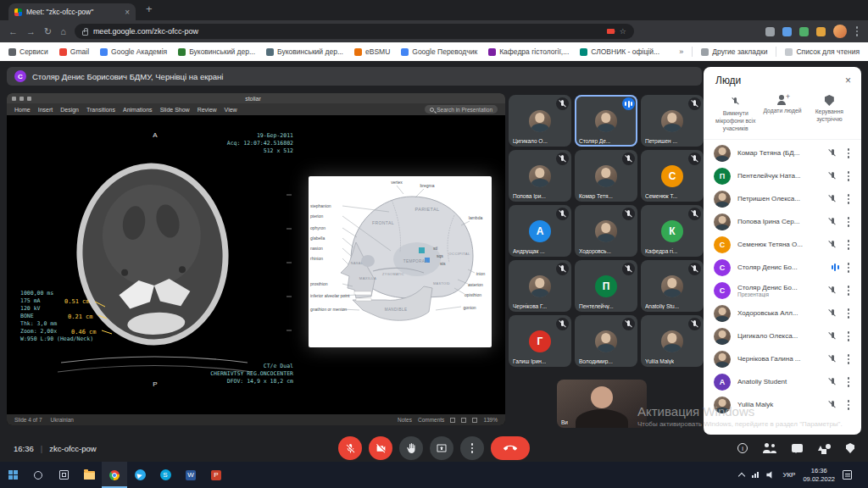  Describe the element at coordinates (75, 52) in the screenshot. I see `bookmark-item: Gmail` at that location.